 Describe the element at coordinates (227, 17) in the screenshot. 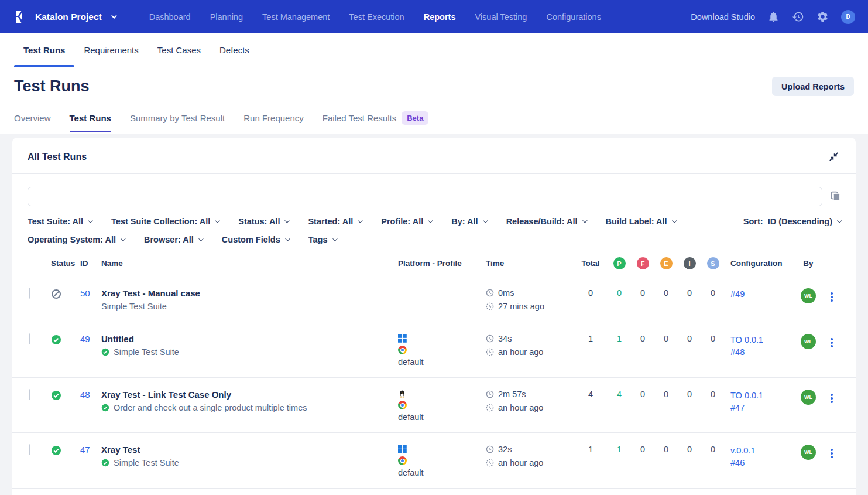

I see `nav-item-planning: Planning` at that location.